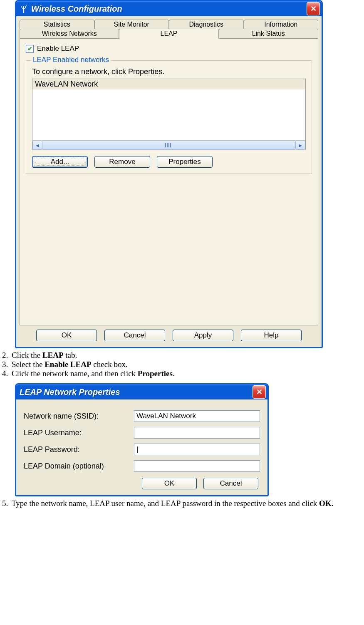  I want to click on titlebar: LEAP Network Properties ✕, so click(142, 392).